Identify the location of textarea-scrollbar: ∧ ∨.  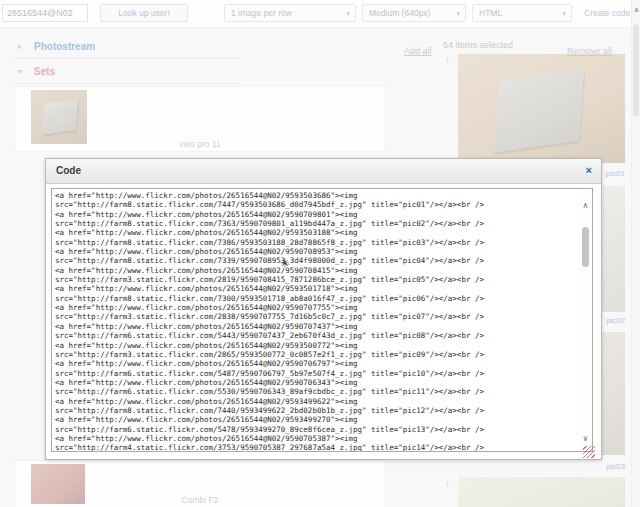
(586, 320).